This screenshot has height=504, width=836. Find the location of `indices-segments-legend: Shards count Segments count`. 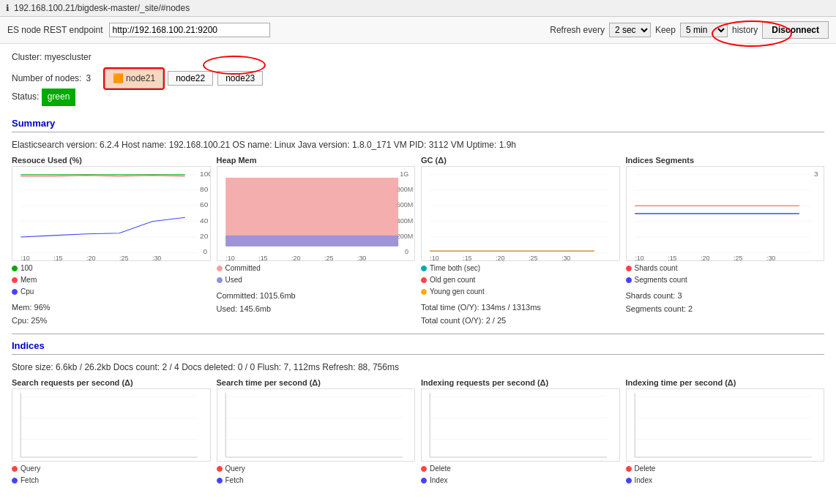

indices-segments-legend: Shards count Segments count is located at coordinates (725, 274).